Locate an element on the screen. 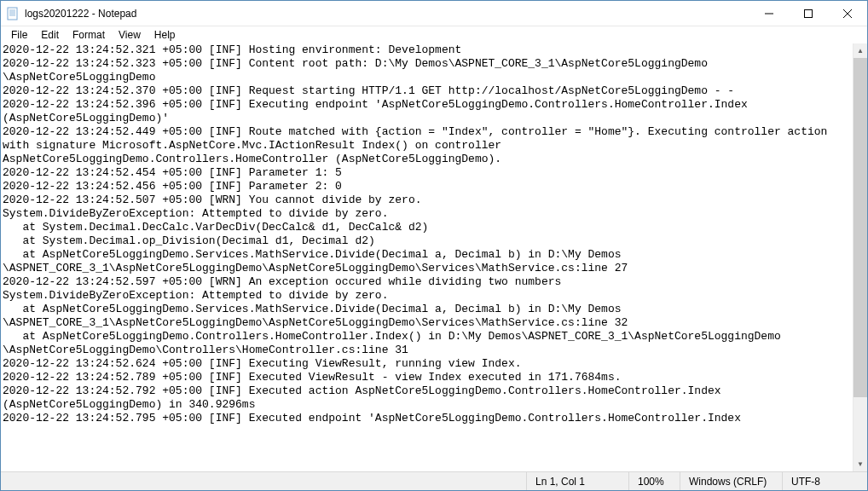 The width and height of the screenshot is (868, 491). status-encoding: UTF-8 is located at coordinates (825, 481).